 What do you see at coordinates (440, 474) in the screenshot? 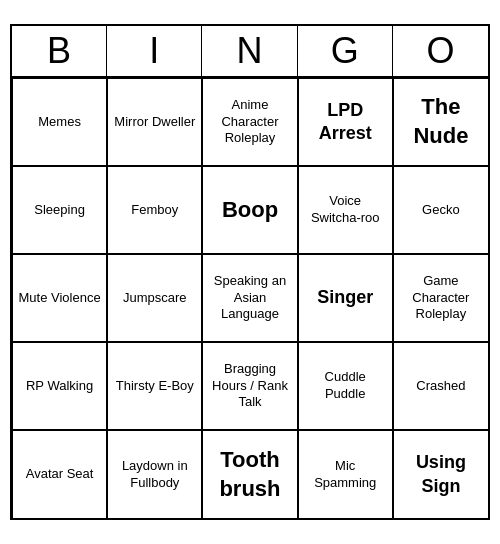
I see `bingo-cell-24: Using Sign` at bounding box center [440, 474].